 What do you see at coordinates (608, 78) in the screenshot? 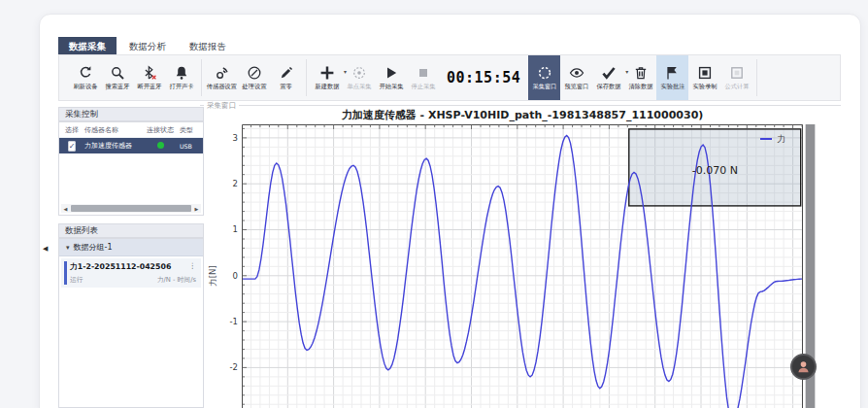
I see `toolbar-button-check: 保存数据▾` at bounding box center [608, 78].